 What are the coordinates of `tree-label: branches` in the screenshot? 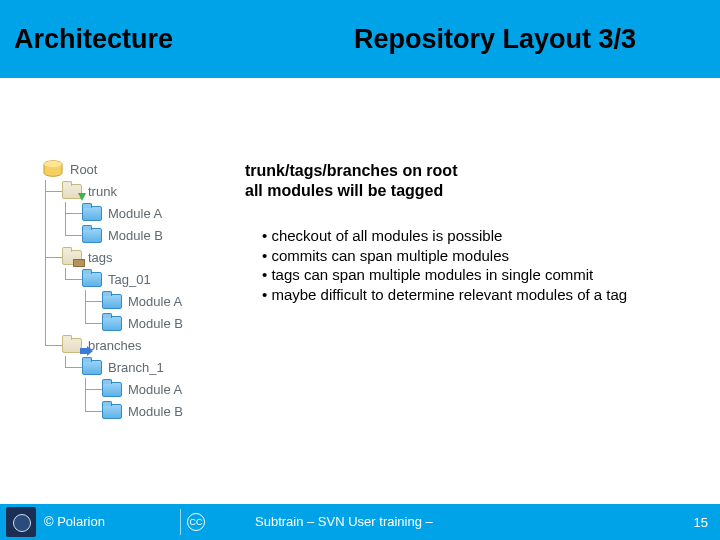 It's located at (114, 346).